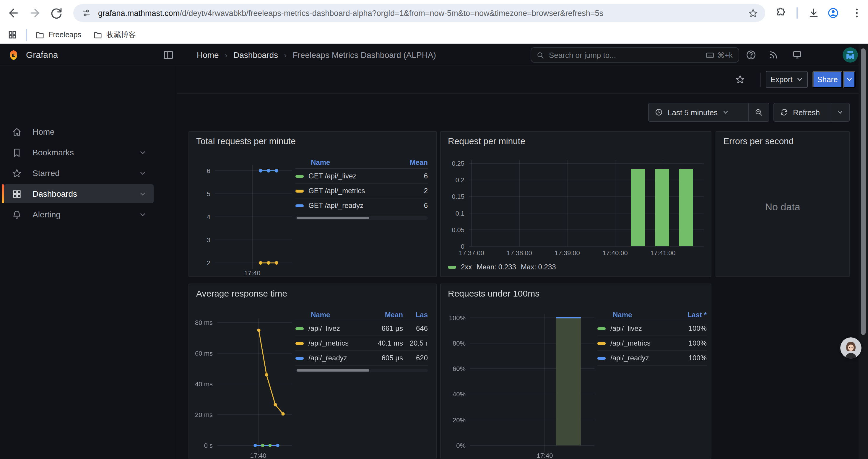 This screenshot has width=868, height=459. Describe the element at coordinates (168, 55) in the screenshot. I see `sidebar-toggle-icon` at that location.